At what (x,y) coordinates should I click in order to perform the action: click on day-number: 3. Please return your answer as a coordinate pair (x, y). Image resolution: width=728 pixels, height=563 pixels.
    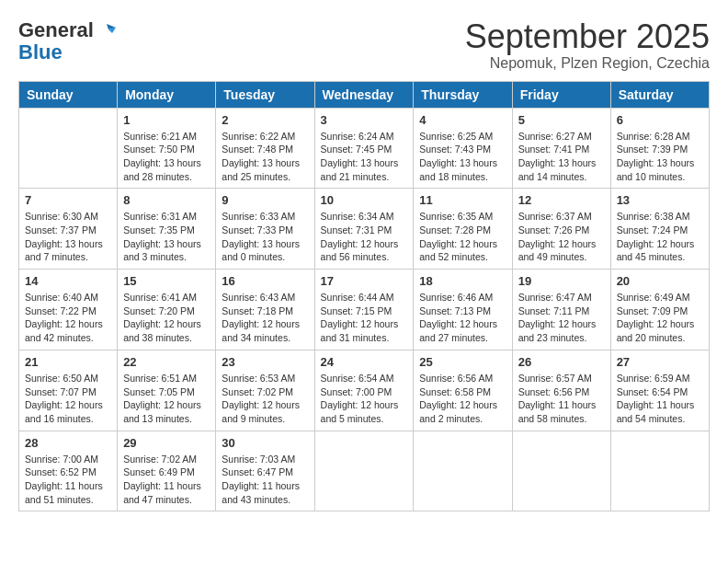
    Looking at the image, I should click on (364, 120).